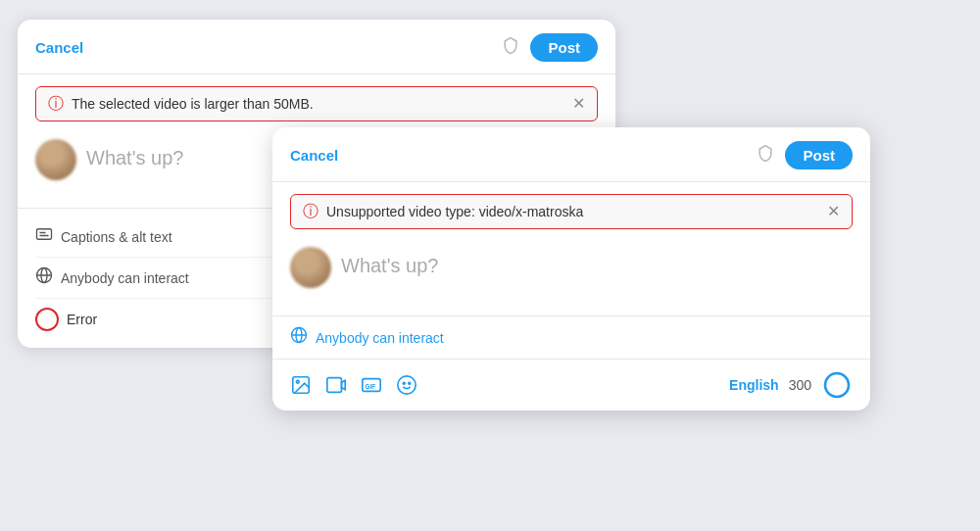  What do you see at coordinates (135, 155) in the screenshot?
I see `back-compose-placeholder: What's up?` at bounding box center [135, 155].